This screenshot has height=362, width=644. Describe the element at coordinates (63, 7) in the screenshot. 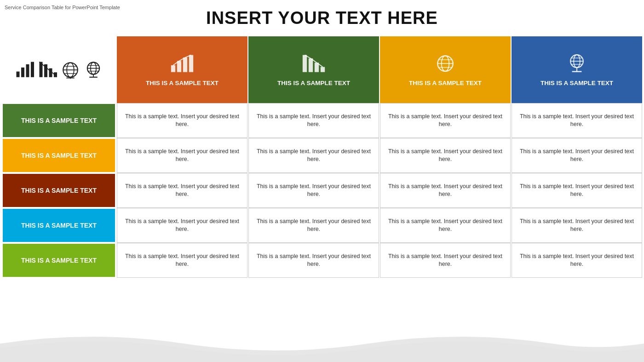

I see `watermark-label: Service Comparison Table for PowerPoint …` at that location.